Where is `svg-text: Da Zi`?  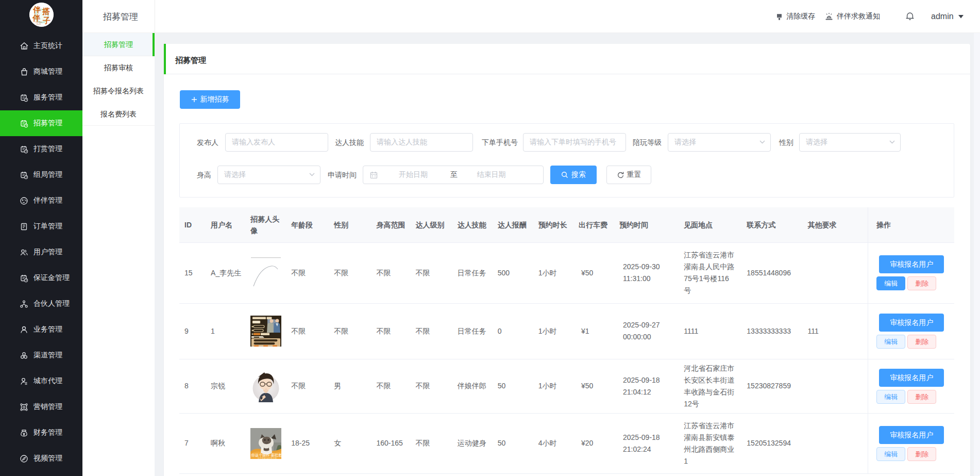
svg-text: Da Zi is located at coordinates (39, 24).